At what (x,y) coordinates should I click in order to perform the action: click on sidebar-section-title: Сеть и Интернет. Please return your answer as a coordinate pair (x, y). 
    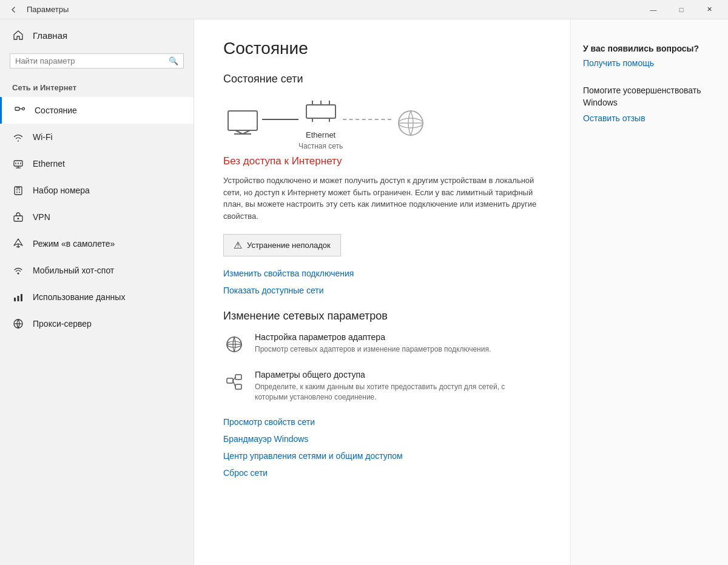
    Looking at the image, I should click on (97, 87).